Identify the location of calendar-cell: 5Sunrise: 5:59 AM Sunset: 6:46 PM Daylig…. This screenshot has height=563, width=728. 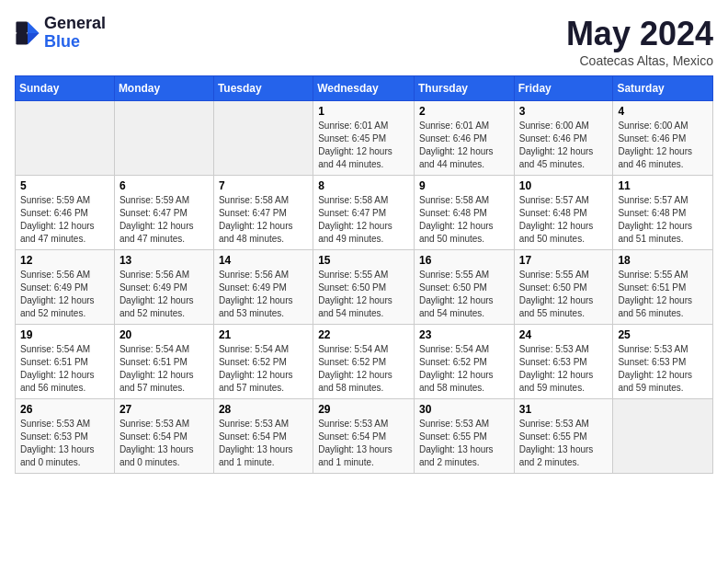
(65, 213).